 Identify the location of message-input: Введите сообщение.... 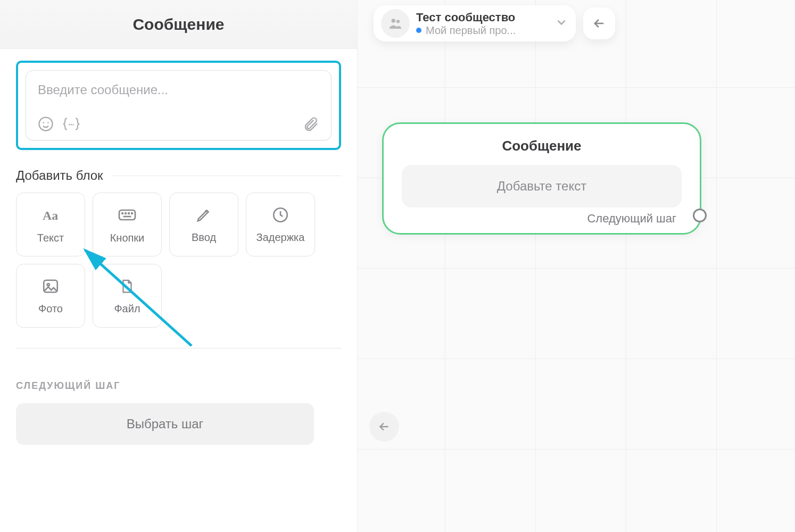
(179, 105).